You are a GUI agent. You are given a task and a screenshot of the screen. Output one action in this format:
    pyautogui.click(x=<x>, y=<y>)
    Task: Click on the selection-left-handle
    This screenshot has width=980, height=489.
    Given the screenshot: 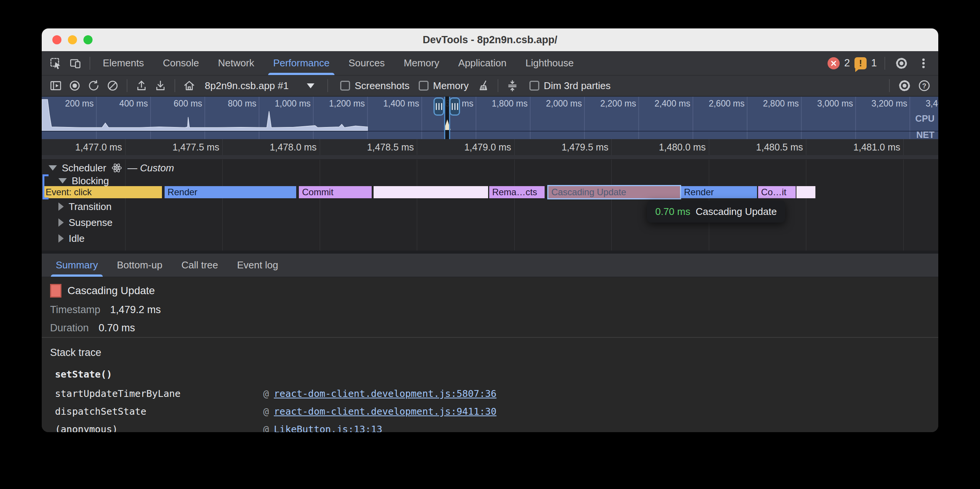 What is the action you would take?
    pyautogui.click(x=439, y=106)
    